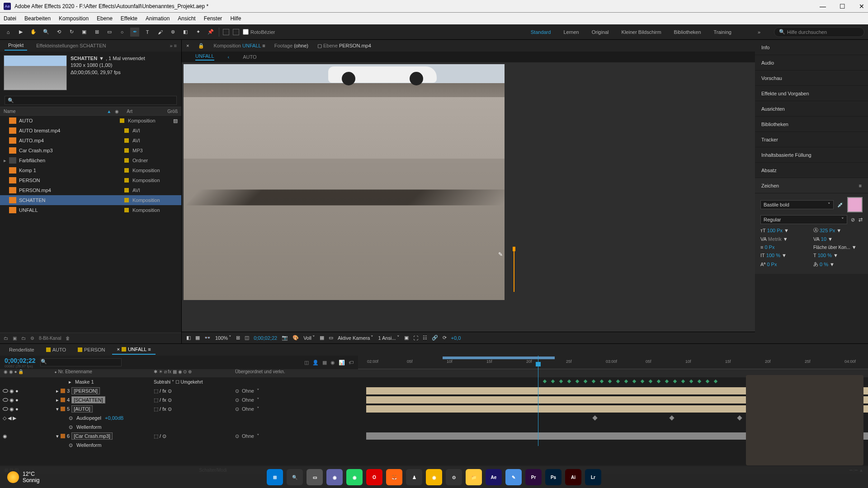  What do you see at coordinates (775, 239) in the screenshot?
I see `kerning-value: Metrik` at bounding box center [775, 239].